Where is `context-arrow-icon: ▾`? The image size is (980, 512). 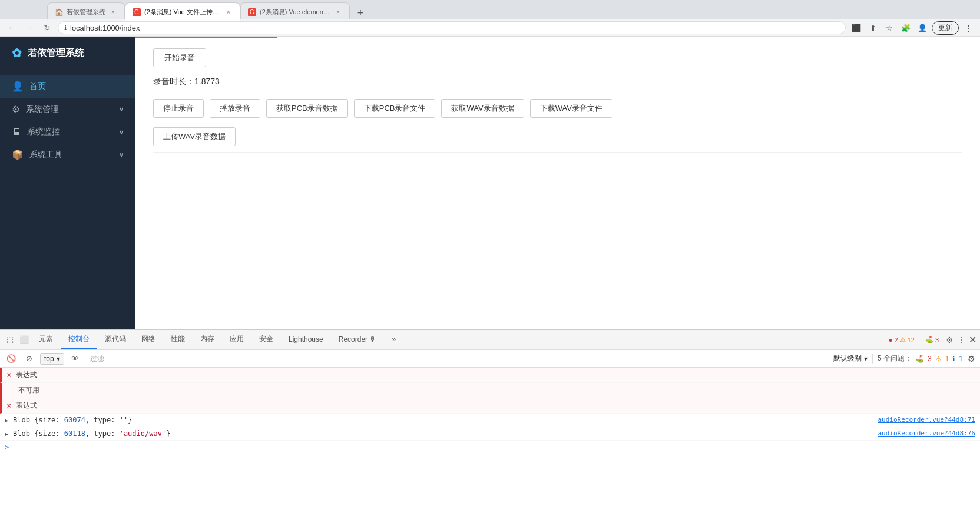
context-arrow-icon: ▾ is located at coordinates (58, 359).